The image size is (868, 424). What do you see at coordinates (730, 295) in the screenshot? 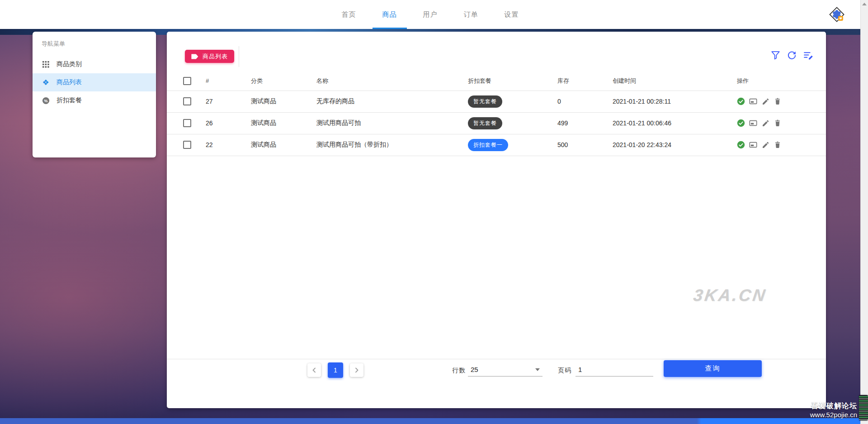
I see `card-watermark: 3KA.CN` at bounding box center [730, 295].